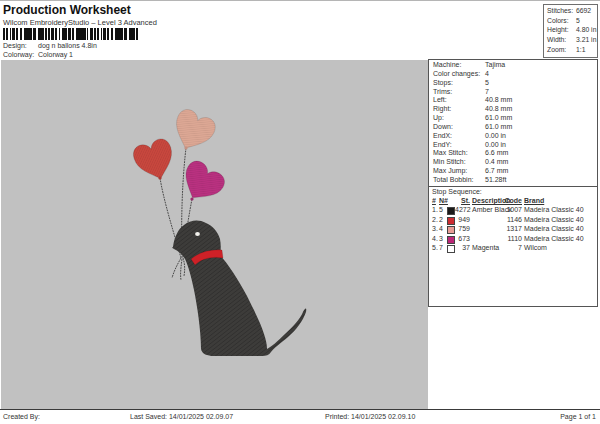  Describe the element at coordinates (513, 172) in the screenshot. I see `machine-row: Max Jump:6.7 mm` at that location.